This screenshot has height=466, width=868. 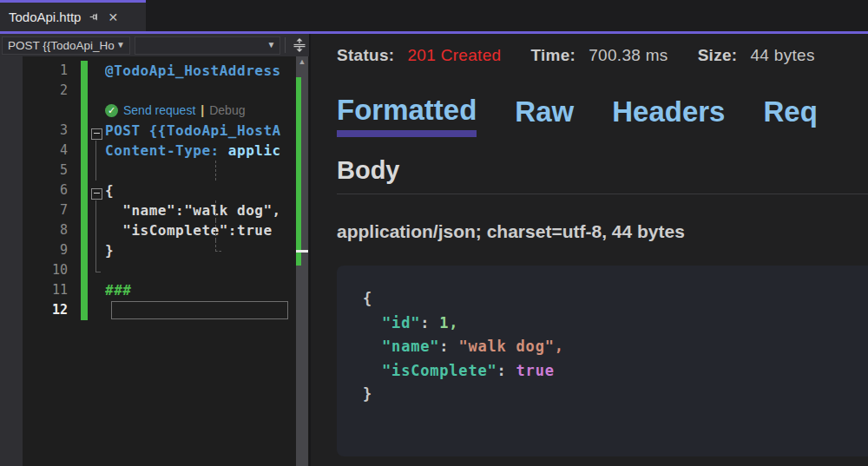 I want to click on editor-line: 10, so click(x=155, y=271).